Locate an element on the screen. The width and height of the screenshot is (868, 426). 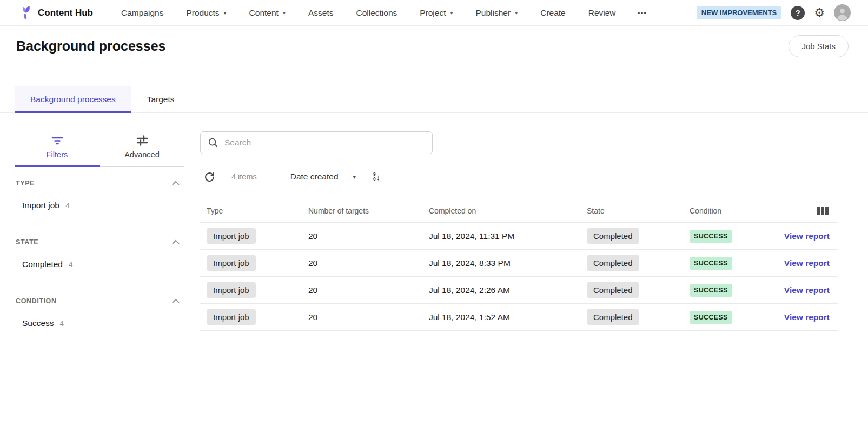
section-title: TYPE is located at coordinates (25, 183).